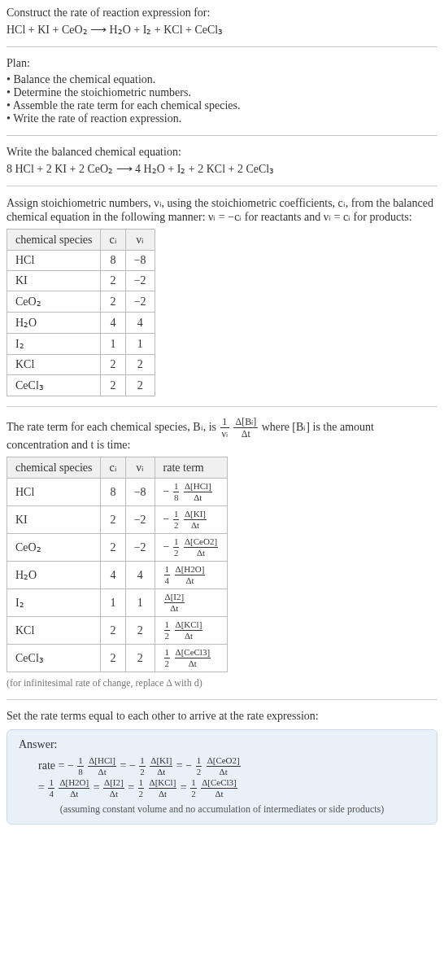 The image size is (444, 980). What do you see at coordinates (222, 809) in the screenshot?
I see `assumption-note: (assuming constant volume and no accumul…` at bounding box center [222, 809].